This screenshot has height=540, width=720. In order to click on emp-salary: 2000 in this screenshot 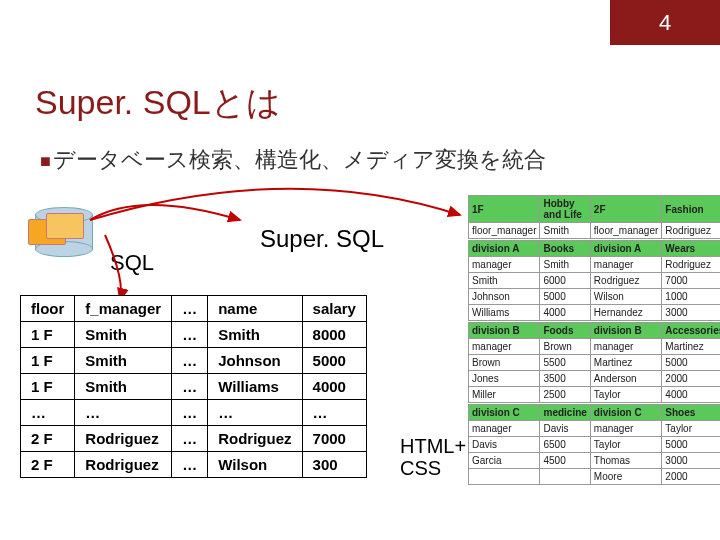, I will do `click(691, 477)`.